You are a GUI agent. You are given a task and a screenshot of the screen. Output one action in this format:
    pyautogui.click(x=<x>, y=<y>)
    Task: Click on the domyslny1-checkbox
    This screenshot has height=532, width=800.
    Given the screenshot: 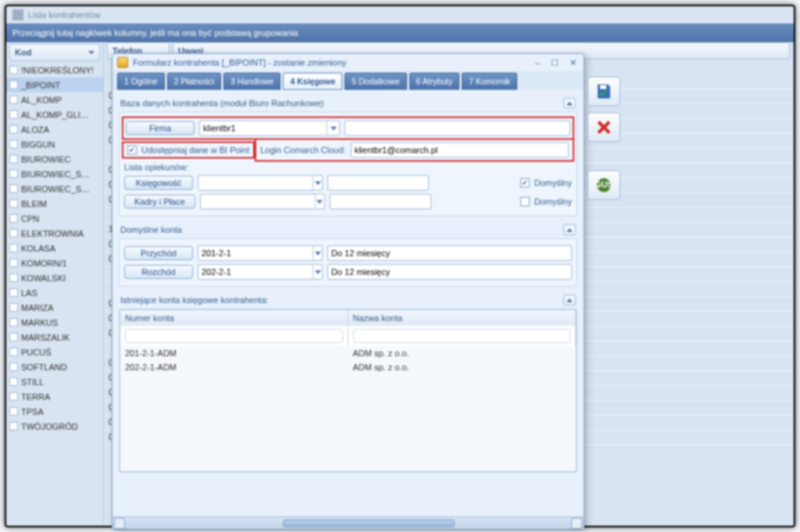 What is the action you would take?
    pyautogui.click(x=525, y=183)
    